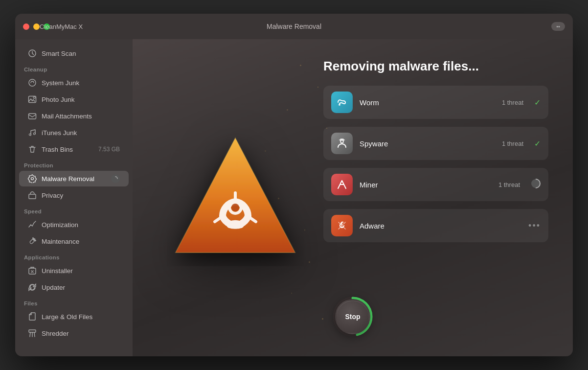  Describe the element at coordinates (509, 185) in the screenshot. I see `miner-count: 1 threat` at that location.